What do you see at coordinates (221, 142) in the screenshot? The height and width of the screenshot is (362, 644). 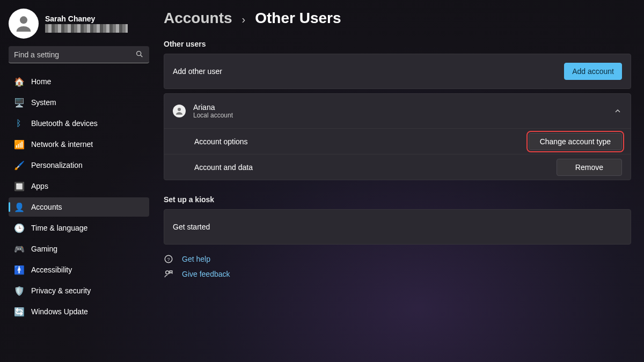 I see `account-options-label: Account options` at bounding box center [221, 142].